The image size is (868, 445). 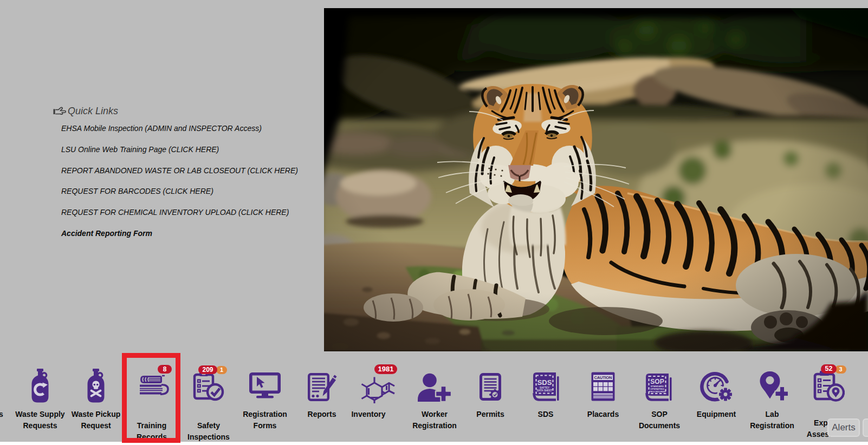 I want to click on svg-text: SAFTEY, so click(x=545, y=388).